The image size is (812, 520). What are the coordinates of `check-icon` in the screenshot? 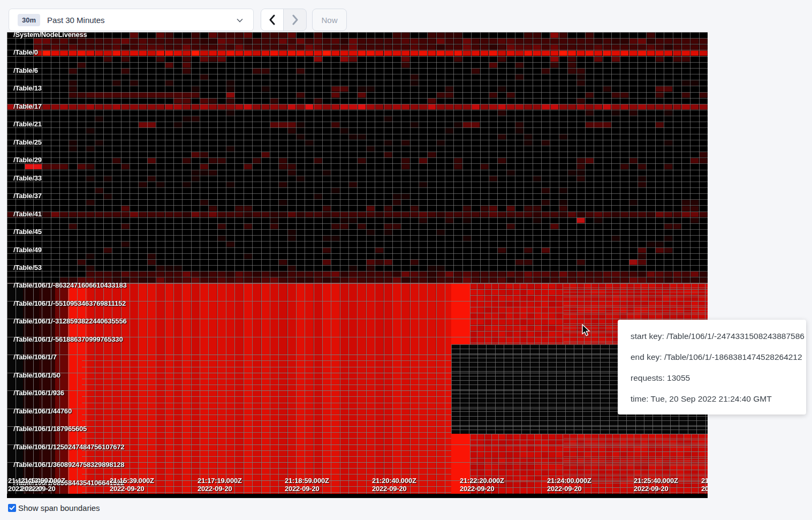 It's located at (12, 508).